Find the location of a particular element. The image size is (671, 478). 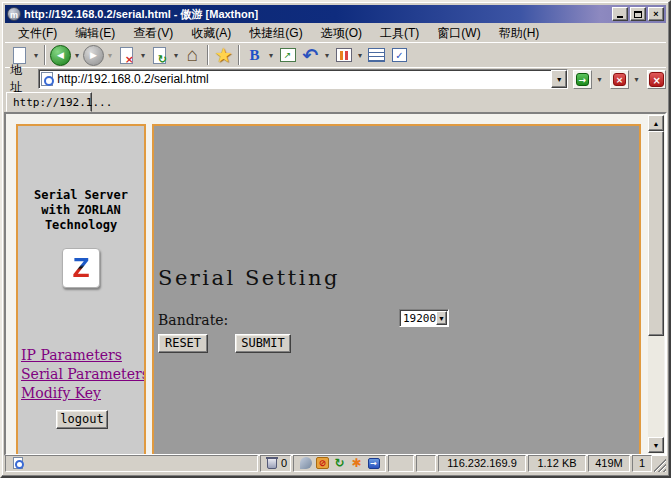

new-page-dropdown: ▾ is located at coordinates (36, 56).